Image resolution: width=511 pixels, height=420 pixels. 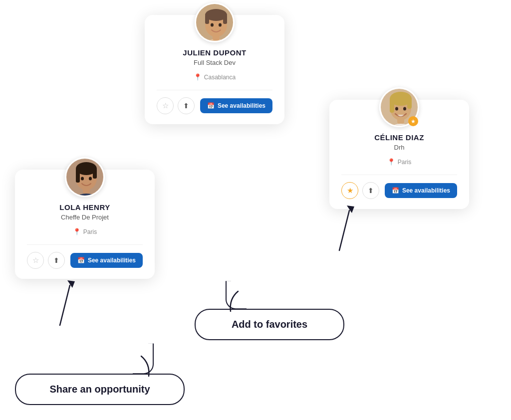 I want to click on lola-share-button: ⬆, so click(x=56, y=260).